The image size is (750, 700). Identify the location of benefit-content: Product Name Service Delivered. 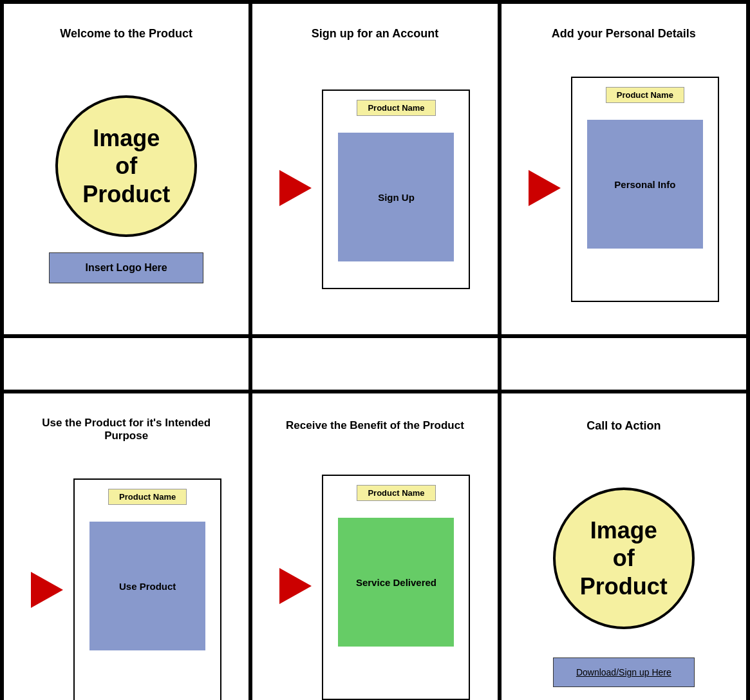
(375, 572).